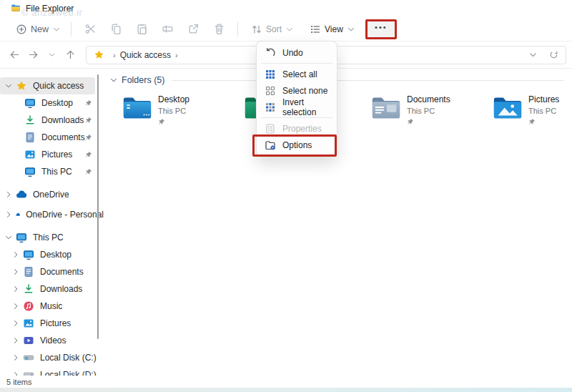 The width and height of the screenshot is (572, 392). I want to click on toolbar-separator, so click(72, 29).